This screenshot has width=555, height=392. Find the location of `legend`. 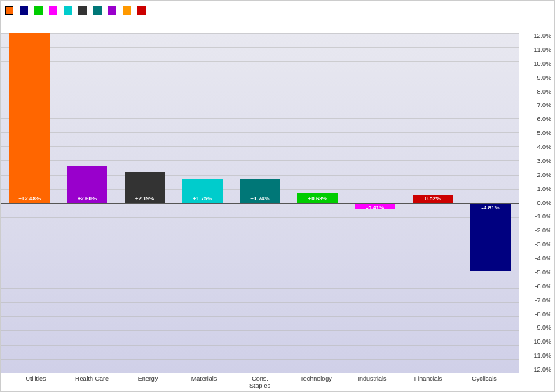

legend is located at coordinates (278, 10).